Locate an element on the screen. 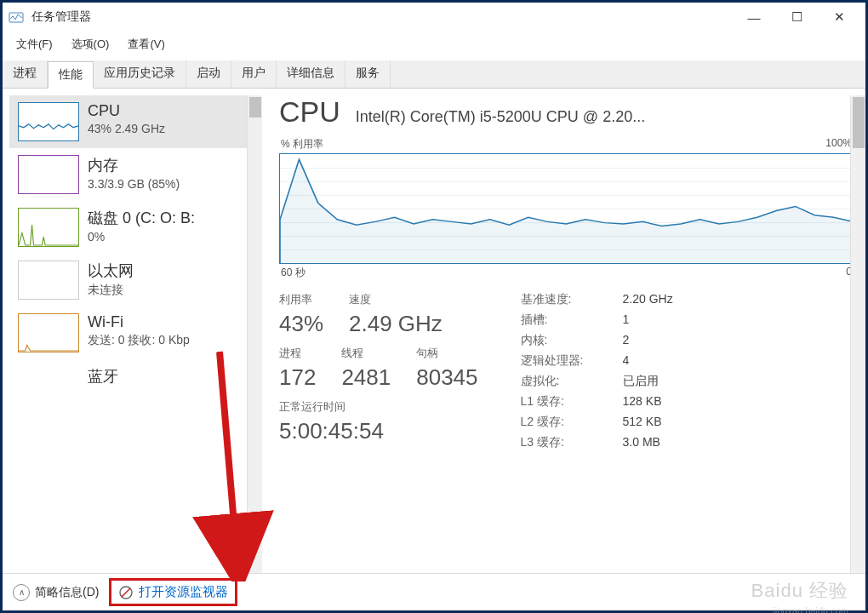 The image size is (868, 613). stat-utilization-label: 利用率 is located at coordinates (301, 300).